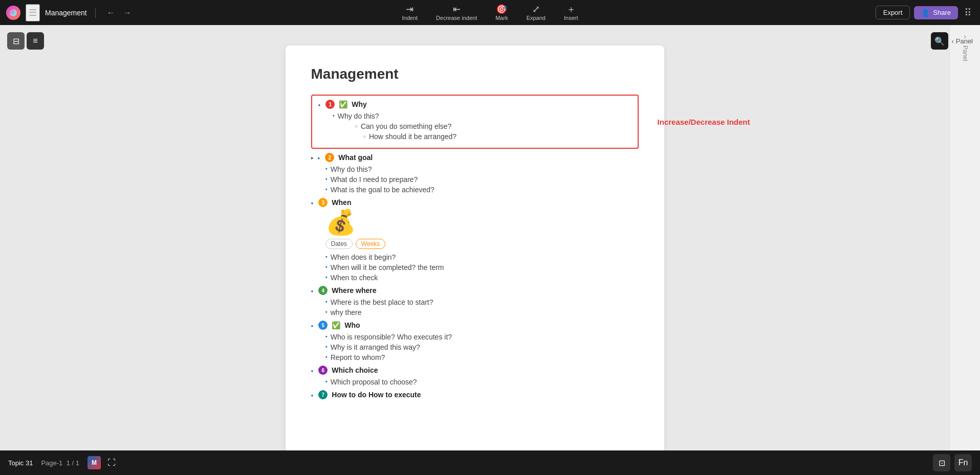  What do you see at coordinates (482, 347) in the screenshot?
I see `section-5-children: ● Who is responsible? Who executes it? ●…` at bounding box center [482, 347].